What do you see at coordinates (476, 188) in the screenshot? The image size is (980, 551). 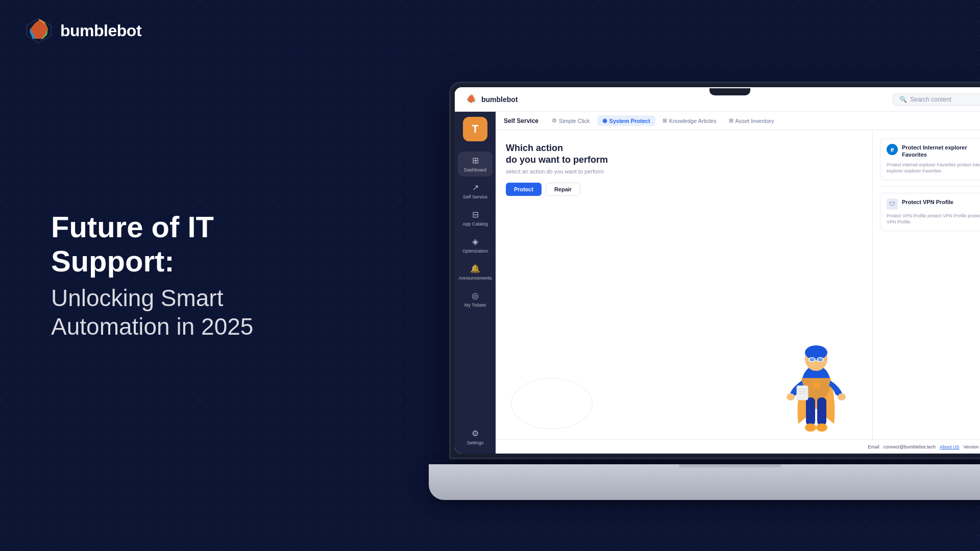 I see `self-service-icon: ↗` at bounding box center [476, 188].